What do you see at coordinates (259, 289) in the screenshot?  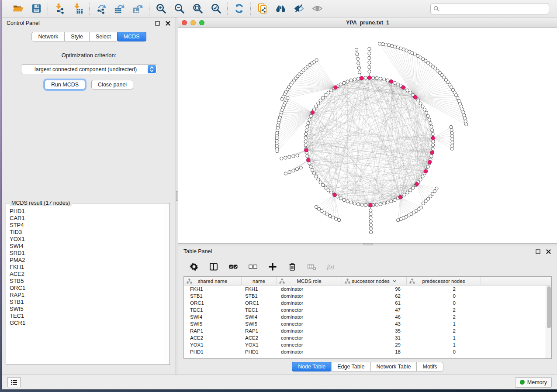 I see `cell-name: FKH1` at bounding box center [259, 289].